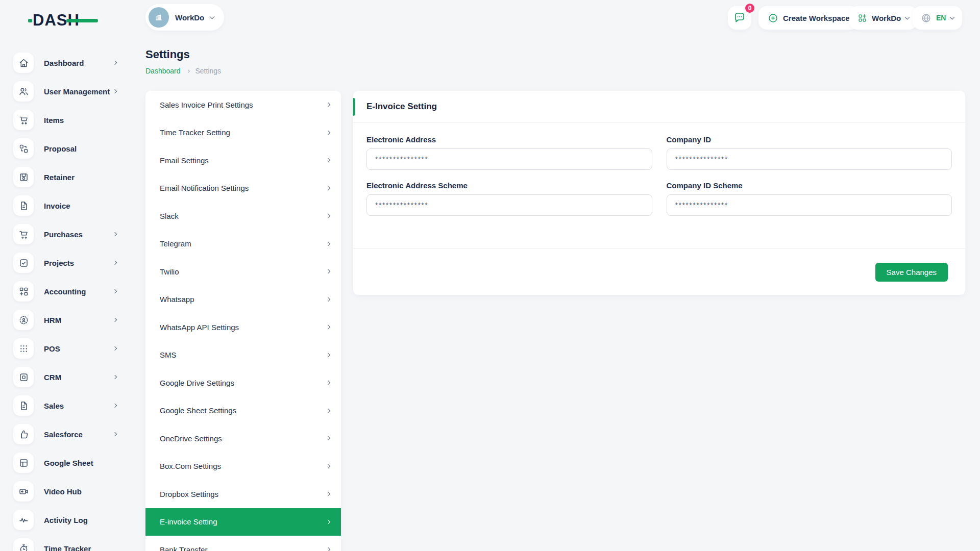 Image resolution: width=980 pixels, height=551 pixels. I want to click on sidebar-item-label: Projects, so click(59, 263).